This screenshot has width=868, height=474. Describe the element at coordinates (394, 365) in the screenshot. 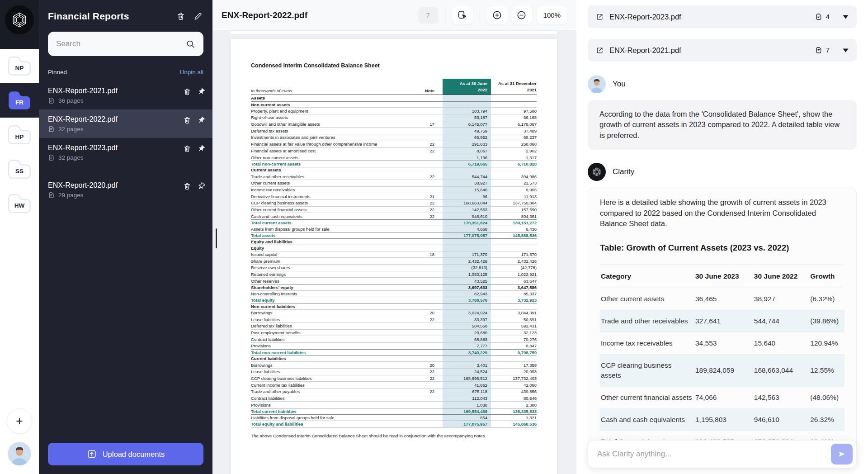

I see `balance-sheet-row: Borrowings203,40117,359` at that location.